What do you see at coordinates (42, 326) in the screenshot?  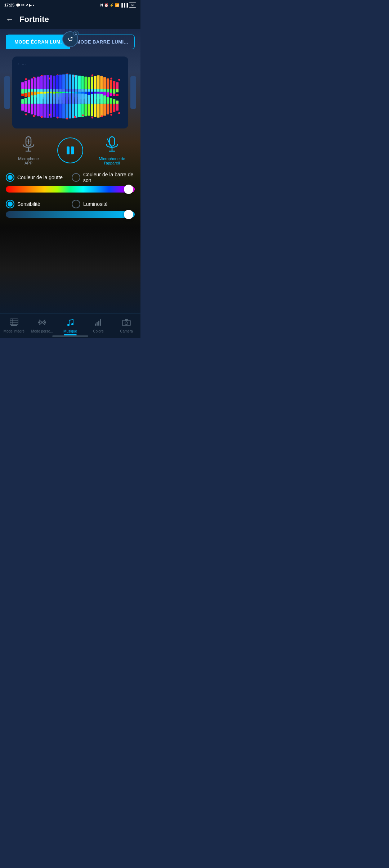 I see `nav-item-mode-perso: Mode perso...` at bounding box center [42, 326].